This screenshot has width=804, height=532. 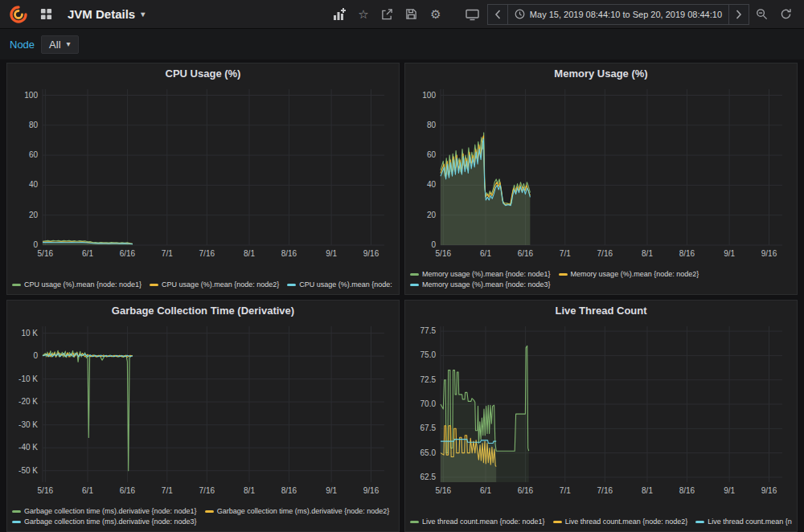 I want to click on dashboards-button, so click(x=46, y=14).